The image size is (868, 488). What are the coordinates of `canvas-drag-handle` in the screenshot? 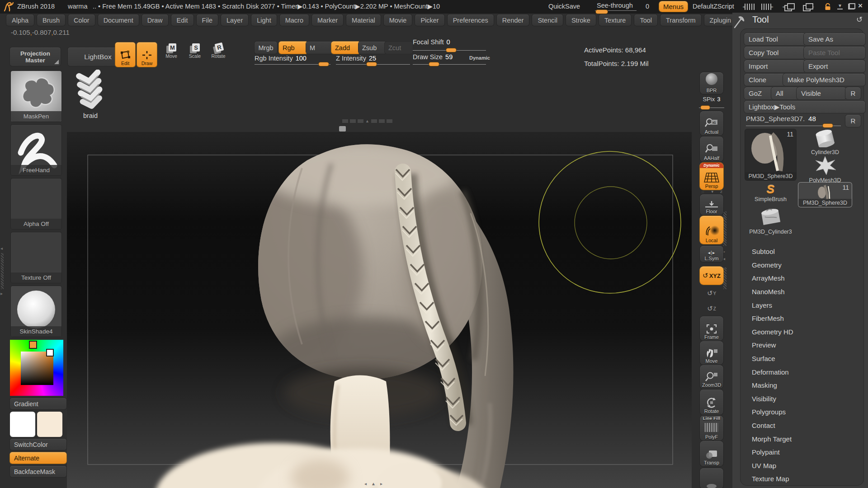 It's located at (343, 129).